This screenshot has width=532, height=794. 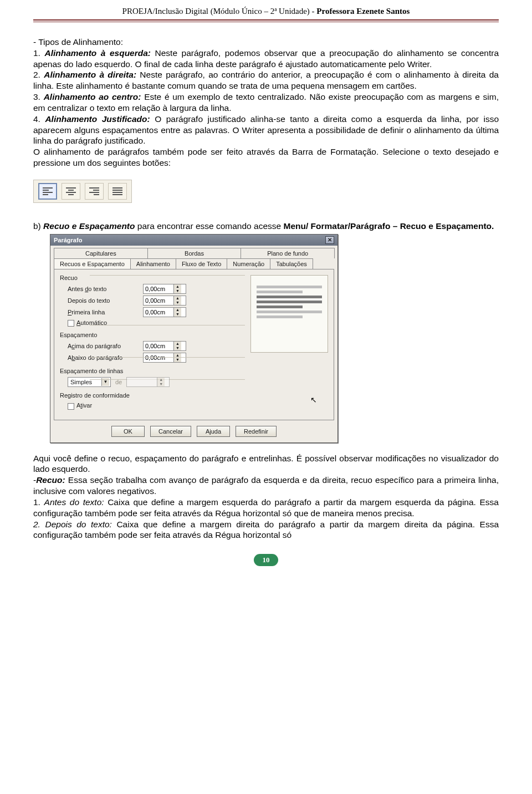 I want to click on label-ativar: Ativar, so click(x=101, y=405).